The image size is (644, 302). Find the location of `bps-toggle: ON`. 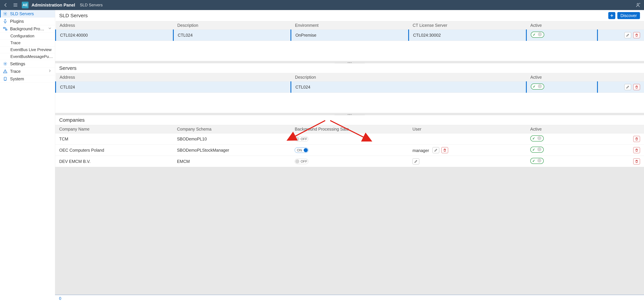

bps-toggle: ON is located at coordinates (302, 150).